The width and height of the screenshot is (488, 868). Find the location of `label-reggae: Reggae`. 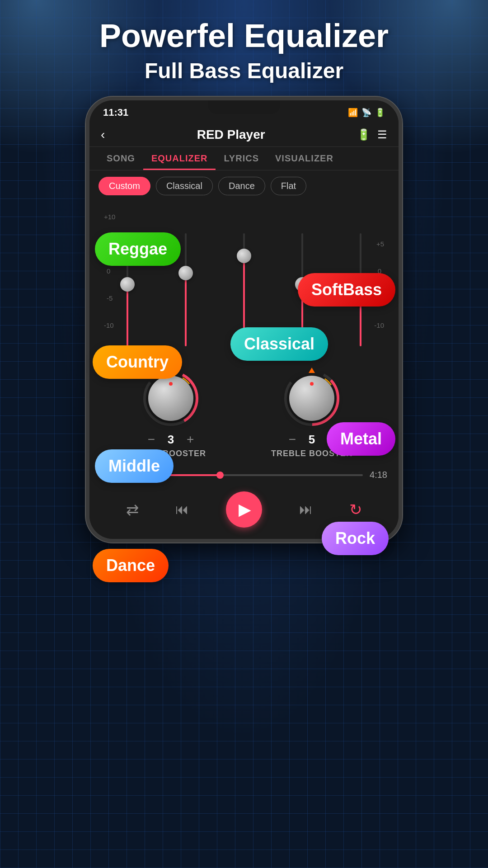

label-reggae: Reggae is located at coordinates (138, 249).